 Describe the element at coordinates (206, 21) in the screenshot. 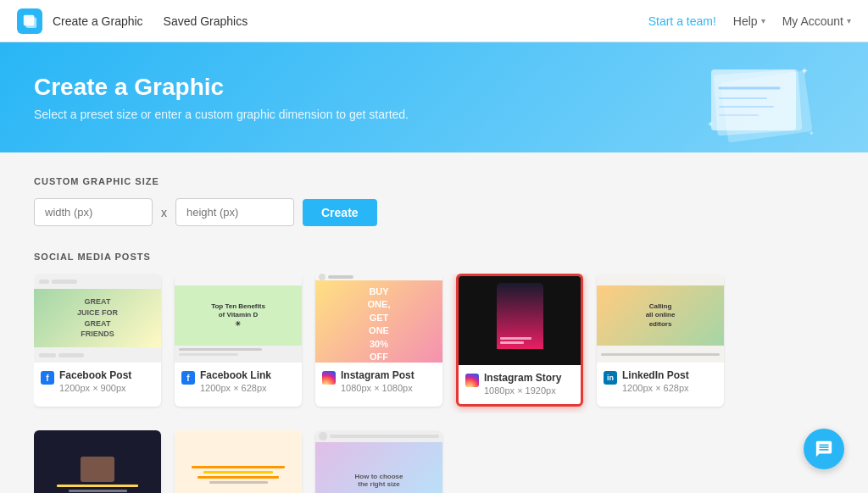

I see `saved-graphics-link: Saved Graphics` at that location.